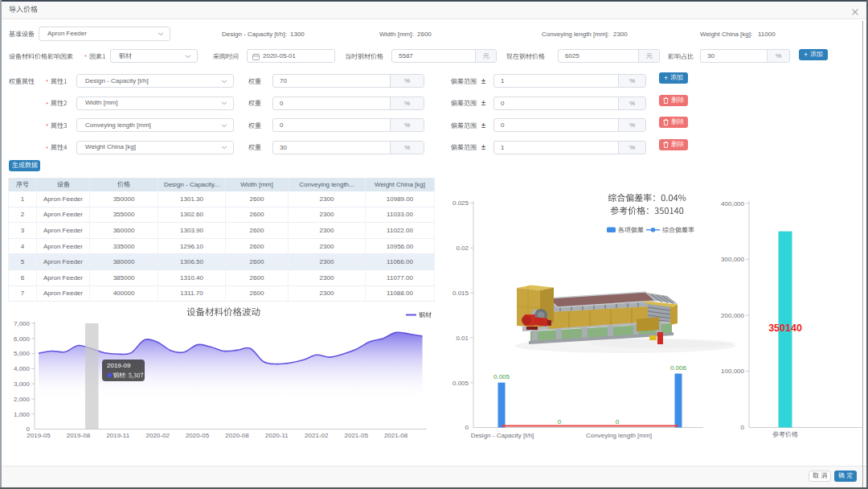 The image size is (868, 489). I want to click on svg-text: 2020-08, so click(237, 436).